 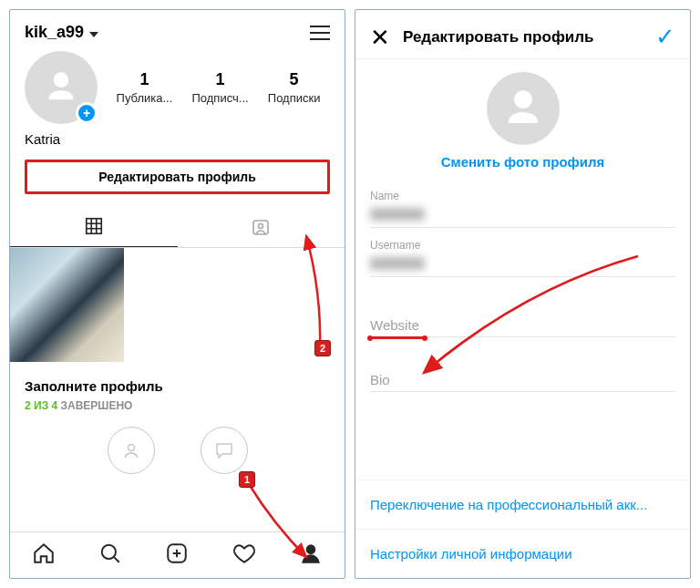 What do you see at coordinates (177, 142) in the screenshot?
I see `display-name: Katria` at bounding box center [177, 142].